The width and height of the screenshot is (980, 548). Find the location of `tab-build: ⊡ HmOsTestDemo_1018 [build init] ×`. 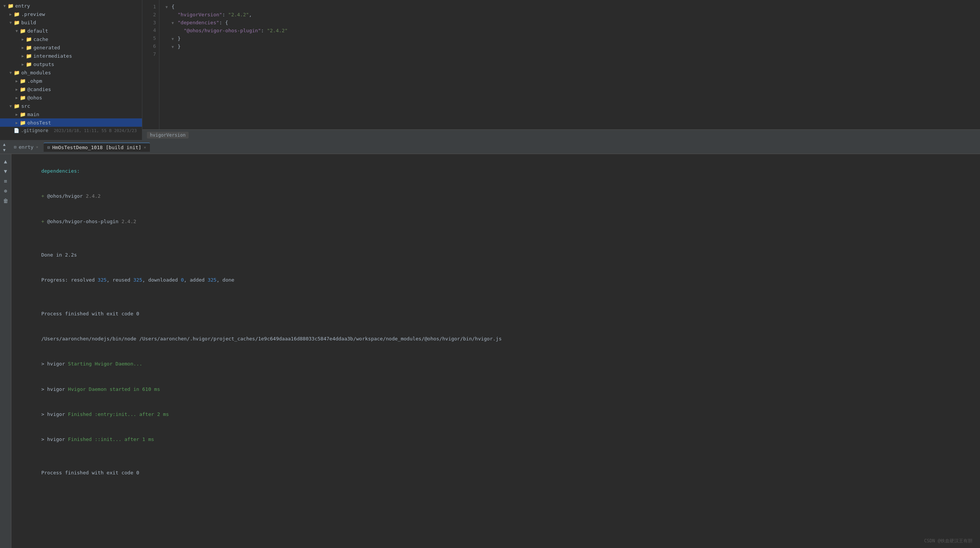

tab-build: ⊡ HmOsTestDemo_1018 [build init] × is located at coordinates (97, 147).